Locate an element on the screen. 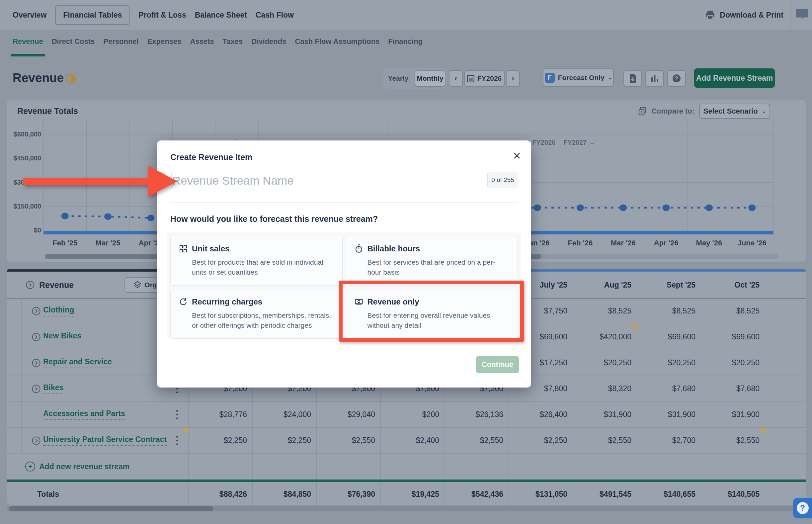 Image resolution: width=812 pixels, height=524 pixels. revenue-stream-link: Bikes is located at coordinates (53, 389).